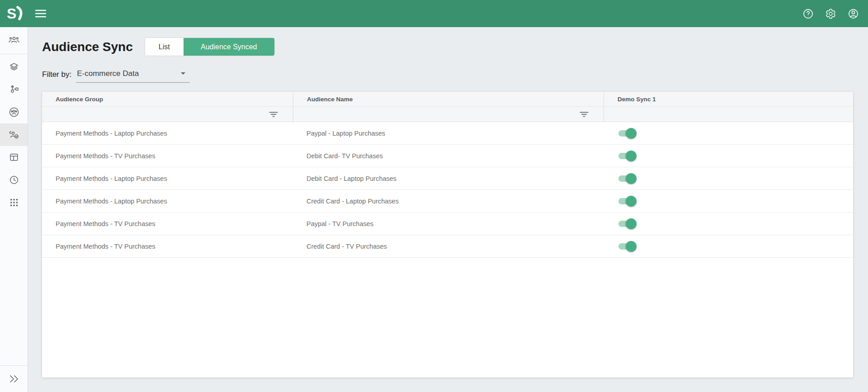  Describe the element at coordinates (210, 47) in the screenshot. I see `view-tab-group: List Audience Synced` at that location.